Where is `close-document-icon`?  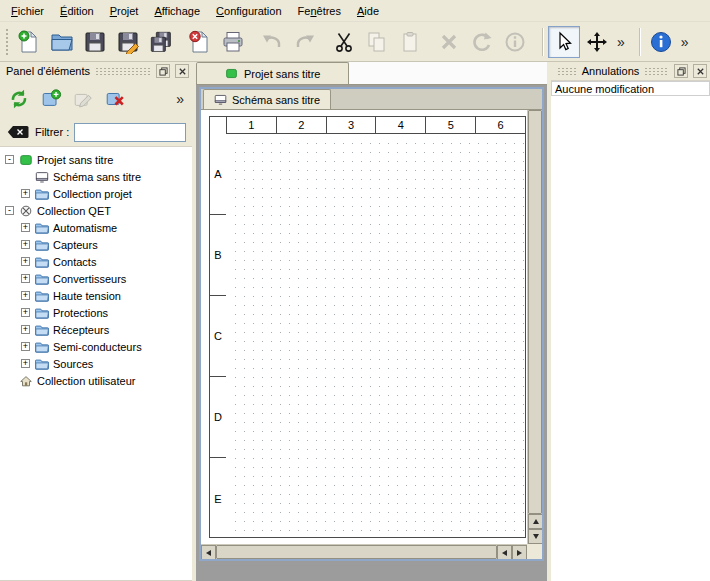 close-document-icon is located at coordinates (200, 42).